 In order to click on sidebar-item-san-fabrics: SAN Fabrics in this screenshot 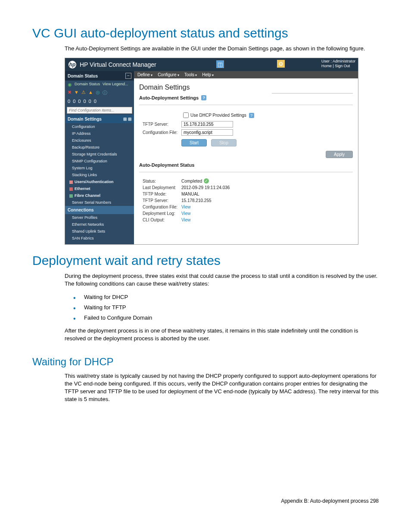, I will do `click(100, 238)`.